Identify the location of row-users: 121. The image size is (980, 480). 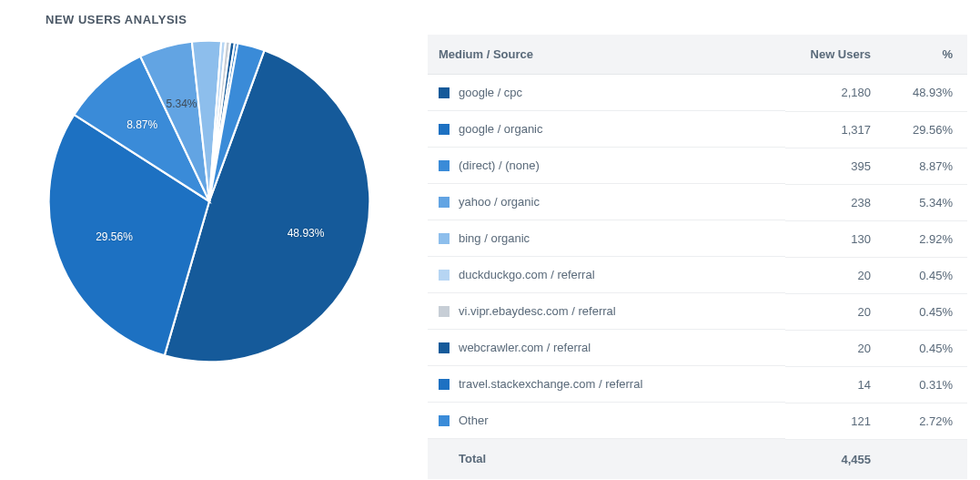
(835, 421).